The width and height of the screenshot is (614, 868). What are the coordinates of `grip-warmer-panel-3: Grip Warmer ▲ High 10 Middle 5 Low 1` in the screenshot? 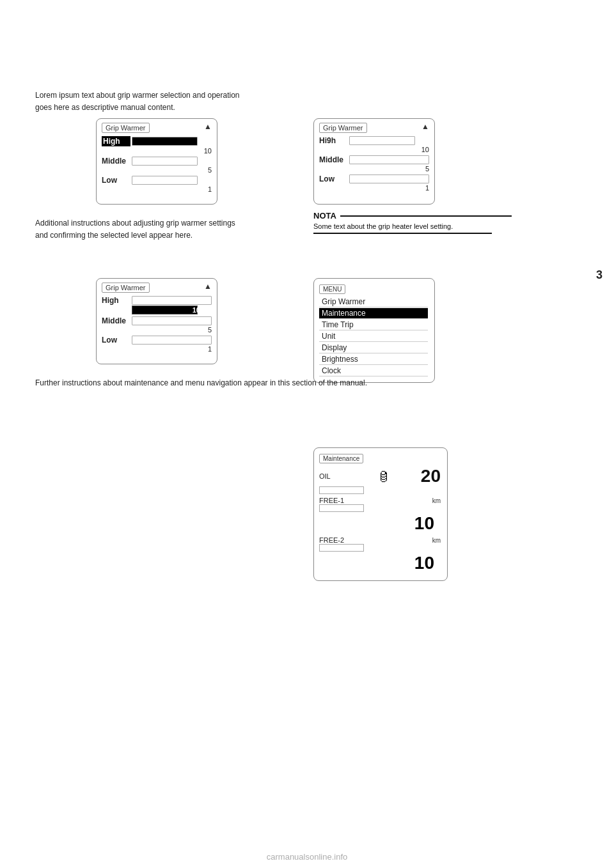 It's located at (157, 321).